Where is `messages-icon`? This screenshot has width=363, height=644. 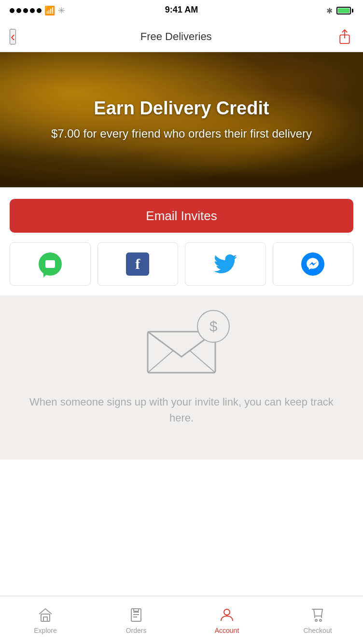
messages-icon is located at coordinates (50, 264).